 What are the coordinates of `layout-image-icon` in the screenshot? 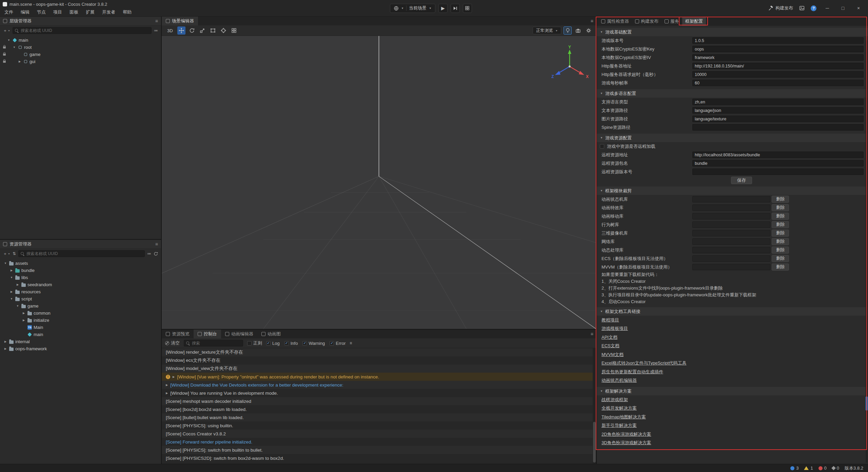 It's located at (802, 8).